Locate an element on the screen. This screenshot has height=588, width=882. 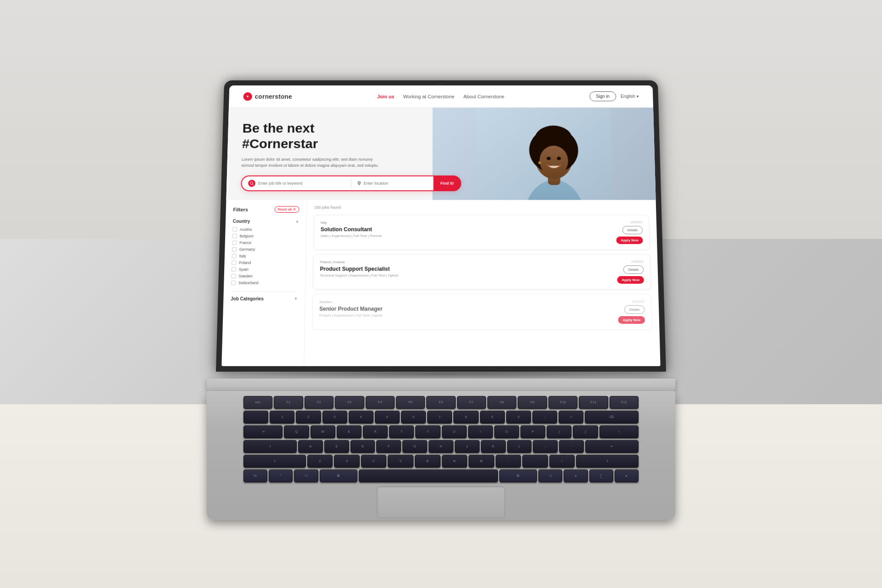
key-g: G is located at coordinates (415, 447).